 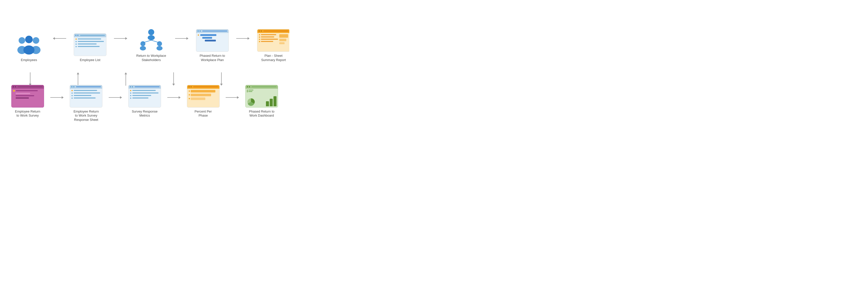 I want to click on employee-survey-label: Employee Return to Work Survey, so click(x=28, y=114).